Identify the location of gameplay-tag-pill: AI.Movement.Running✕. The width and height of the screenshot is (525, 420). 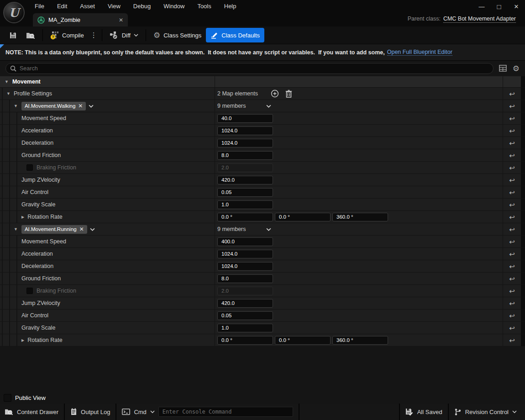
(54, 229).